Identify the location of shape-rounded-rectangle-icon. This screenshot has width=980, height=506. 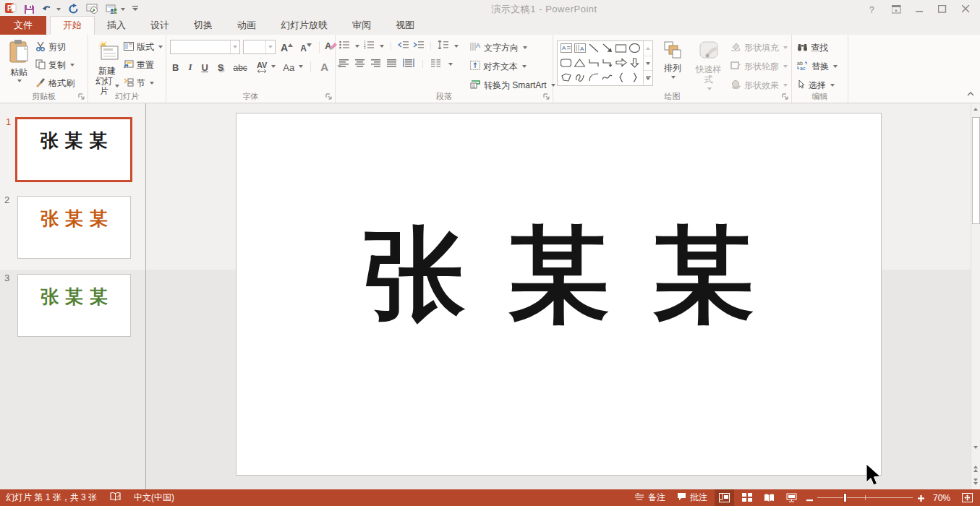
(566, 64).